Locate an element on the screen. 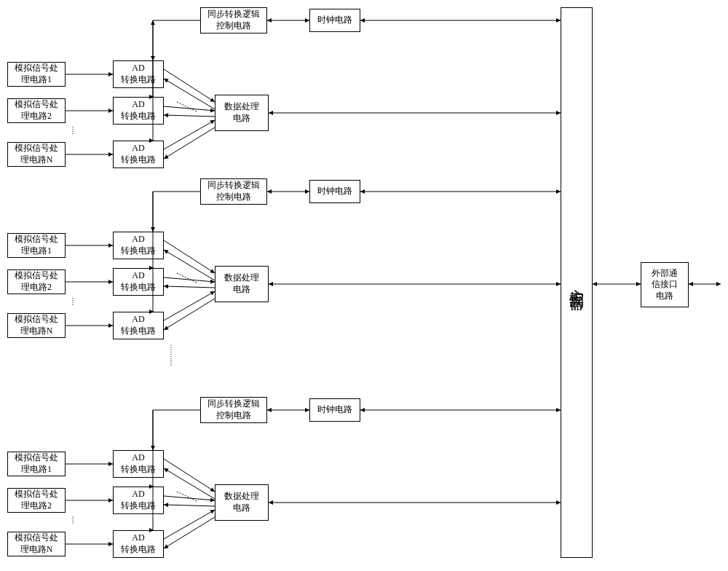 The width and height of the screenshot is (728, 571). main-controller: 主控制器 is located at coordinates (577, 283).